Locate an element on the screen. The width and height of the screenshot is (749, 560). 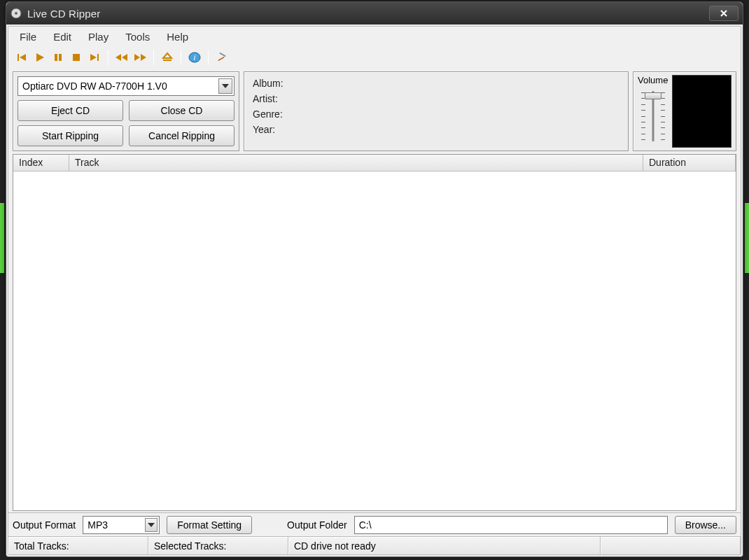
toolbar: i is located at coordinates (374, 57).